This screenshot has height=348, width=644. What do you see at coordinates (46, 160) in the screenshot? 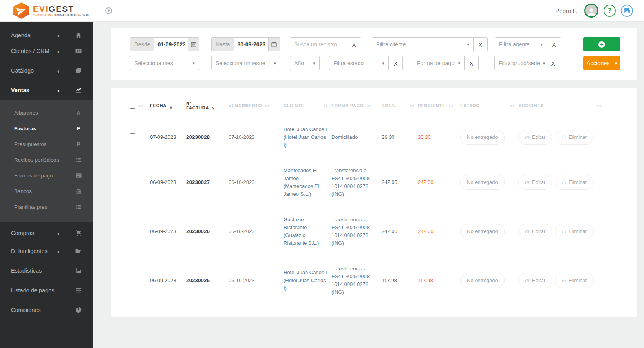
I see `sidebar-item-recibos-periodicos: Recibos periódicos` at bounding box center [46, 160].